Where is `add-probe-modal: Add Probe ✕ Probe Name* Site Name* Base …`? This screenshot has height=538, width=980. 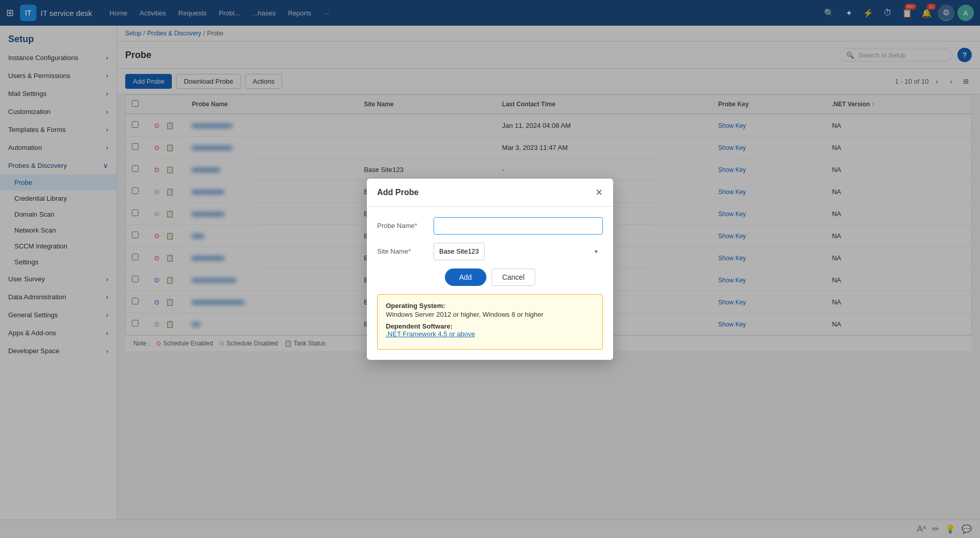
add-probe-modal: Add Probe ✕ Probe Name* Site Name* Base … is located at coordinates (490, 269).